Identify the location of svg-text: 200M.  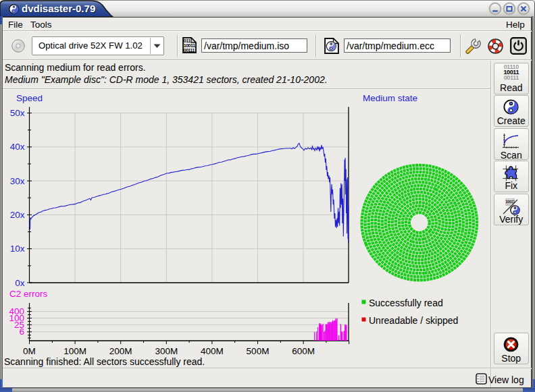
(121, 351).